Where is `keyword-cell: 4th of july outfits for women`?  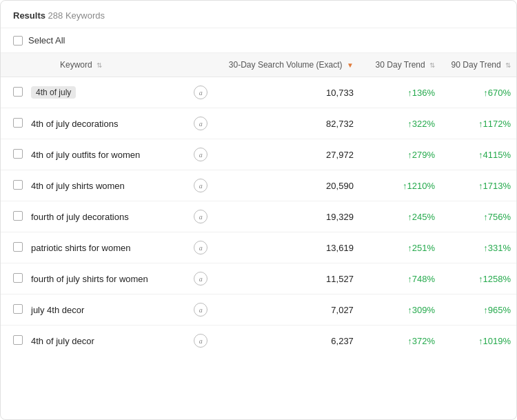 keyword-cell: 4th of july outfits for women is located at coordinates (107, 154).